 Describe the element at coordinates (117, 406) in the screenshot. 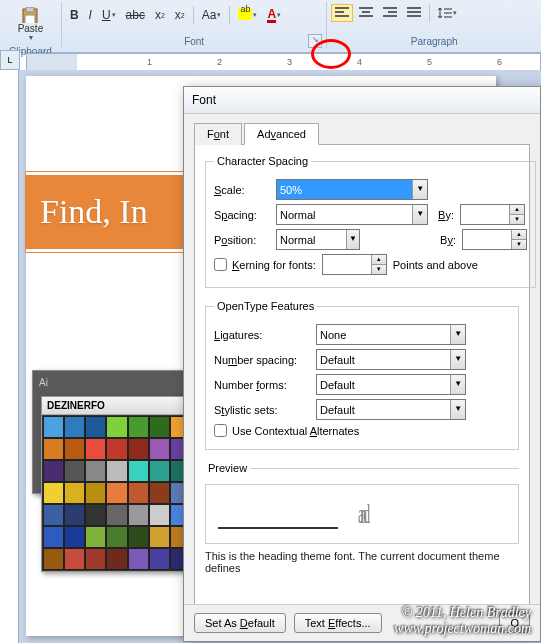

I see `swatch-panel-title: DEZINERFO` at that location.